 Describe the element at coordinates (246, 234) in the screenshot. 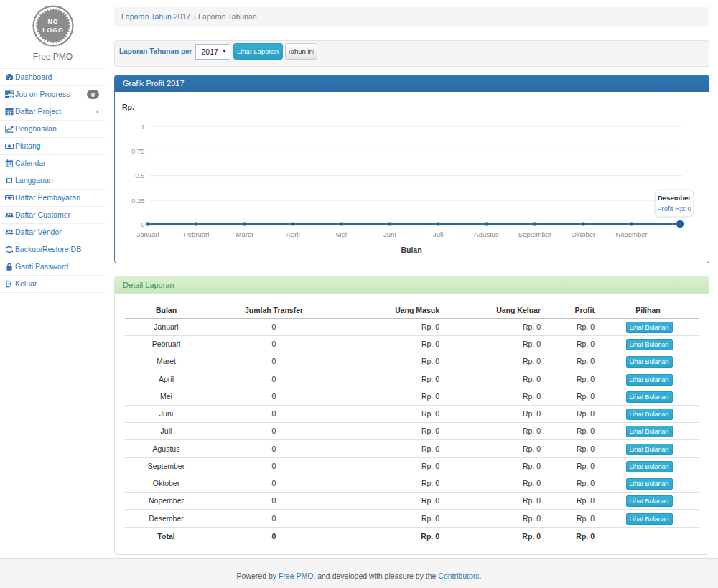

I see `svg-text: Maret` at that location.